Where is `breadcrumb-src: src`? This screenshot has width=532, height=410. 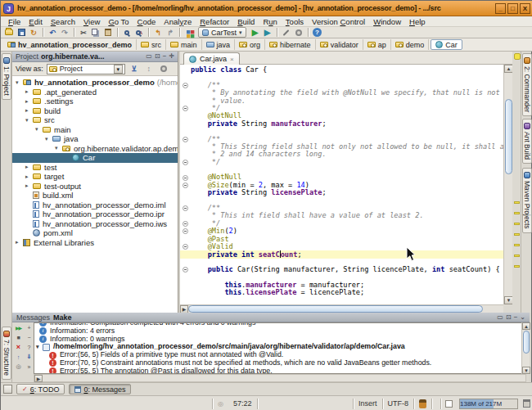
breadcrumb-src: src is located at coordinates (151, 44).